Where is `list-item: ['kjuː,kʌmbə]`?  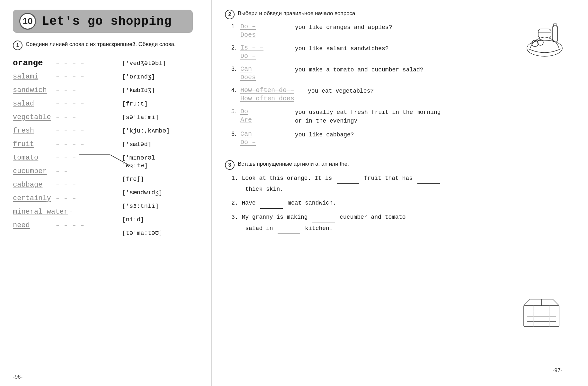
list-item: ['kjuː,kʌmbə] is located at coordinates (157, 131).